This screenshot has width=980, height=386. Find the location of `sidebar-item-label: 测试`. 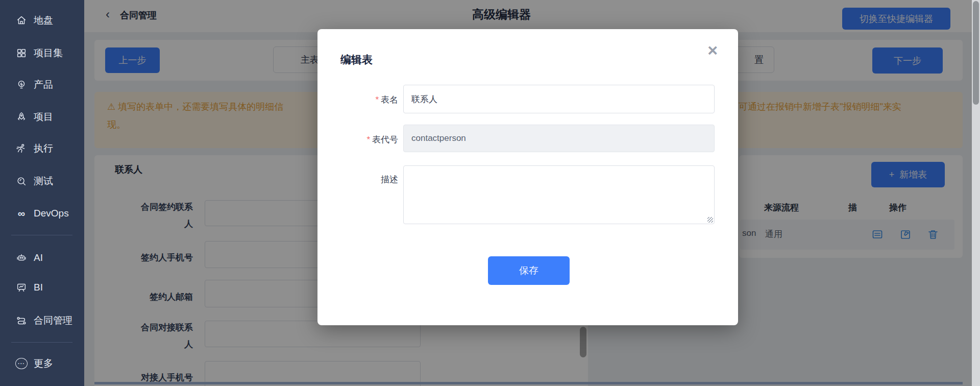

sidebar-item-label: 测试 is located at coordinates (43, 181).